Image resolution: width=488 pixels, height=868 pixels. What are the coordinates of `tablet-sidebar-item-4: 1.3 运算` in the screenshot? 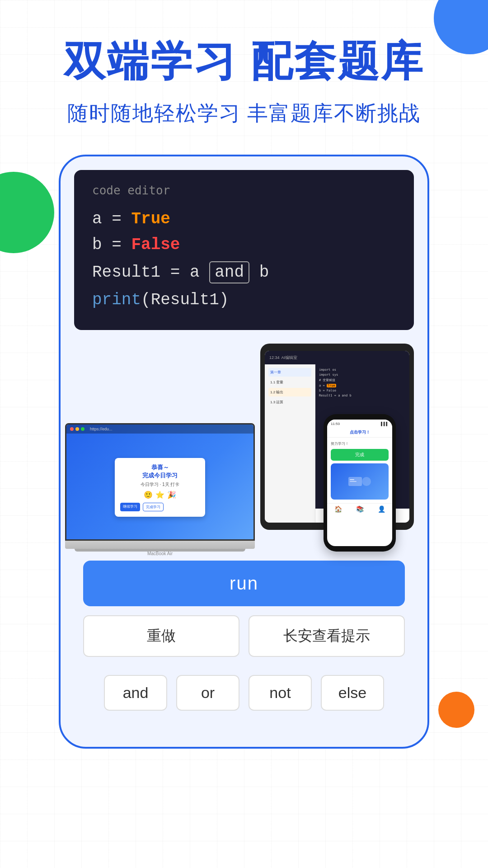 It's located at (290, 402).